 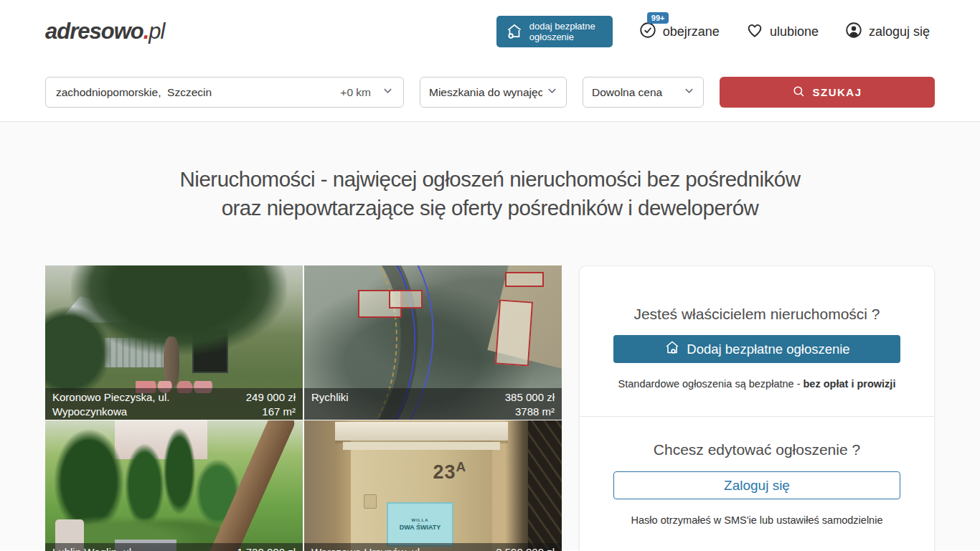 What do you see at coordinates (174, 547) in the screenshot?
I see `listing-overlay: Lublin Węglin, ul. 1 720 000 zł` at bounding box center [174, 547].